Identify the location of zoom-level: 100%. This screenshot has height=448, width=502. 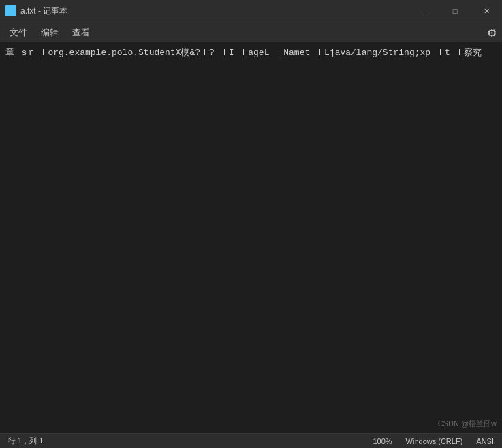
(382, 441).